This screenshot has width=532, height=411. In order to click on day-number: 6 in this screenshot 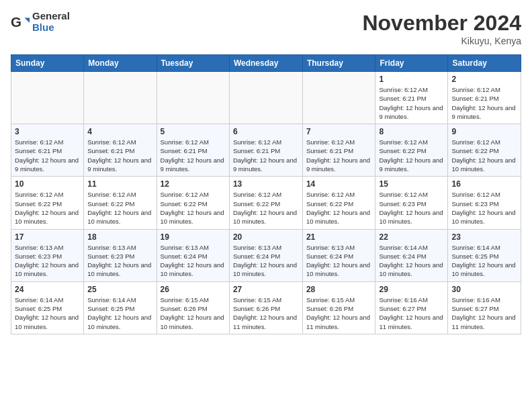, I will do `click(266, 132)`.